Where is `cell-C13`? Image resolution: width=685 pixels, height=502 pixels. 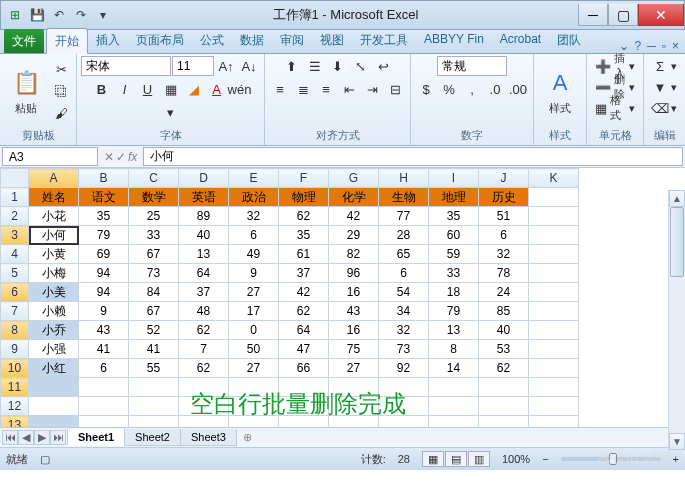 cell-C13 is located at coordinates (154, 422).